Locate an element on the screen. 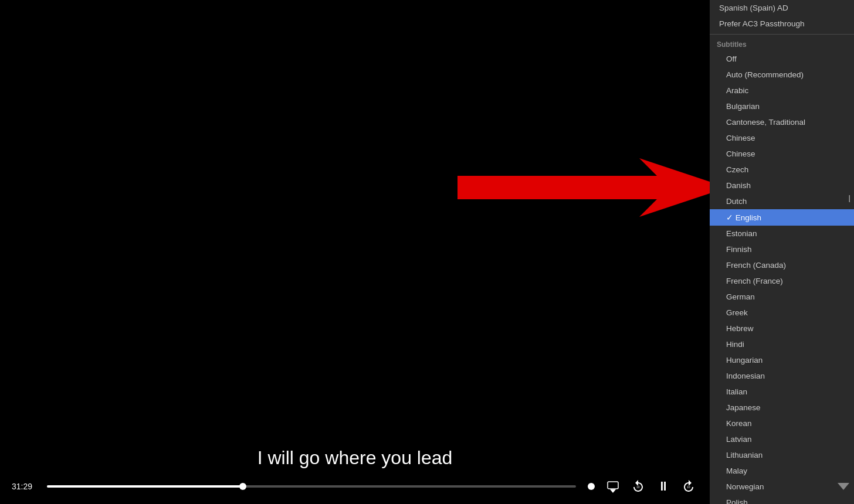  menu-item-off: Off is located at coordinates (782, 59).